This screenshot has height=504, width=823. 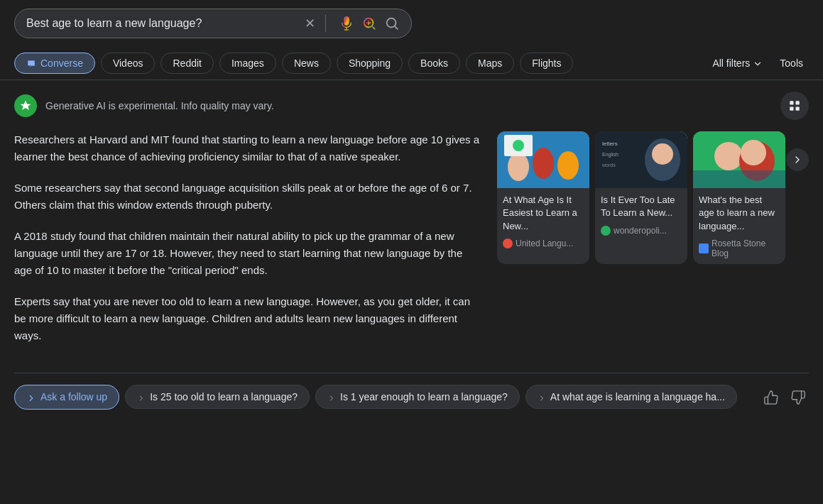 What do you see at coordinates (31, 63) in the screenshot?
I see `converse-icon` at bounding box center [31, 63].